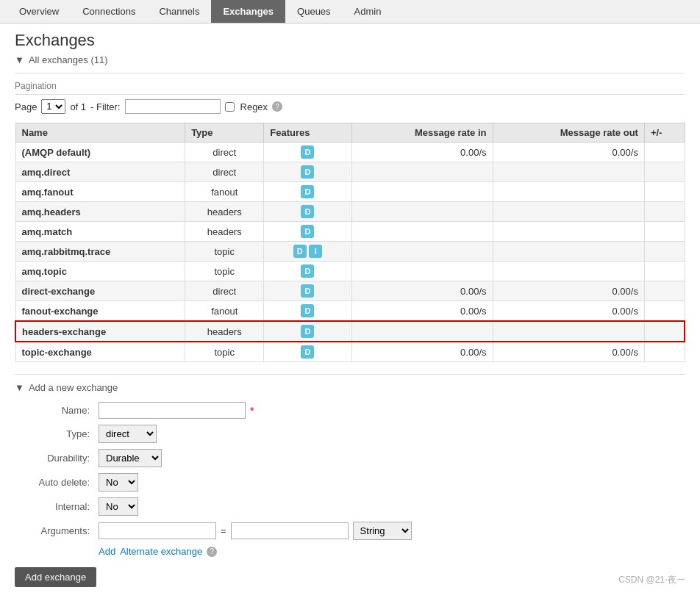  Describe the element at coordinates (39, 12) in the screenshot. I see `nav-item-overview: Overview` at that location.